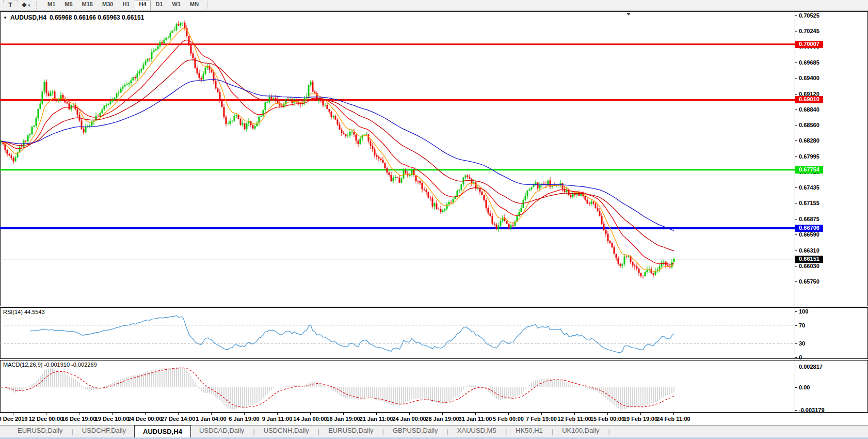 The image size is (868, 439). What do you see at coordinates (159, 5) in the screenshot?
I see `timeframe-button-d1: D1` at bounding box center [159, 5].